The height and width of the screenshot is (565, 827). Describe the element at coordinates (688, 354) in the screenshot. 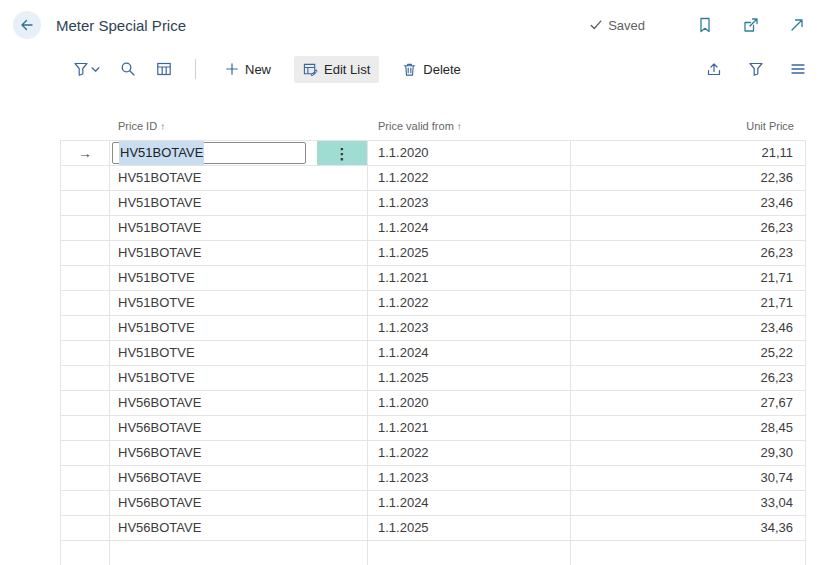

I see `unit-price-cell: 25,22` at that location.